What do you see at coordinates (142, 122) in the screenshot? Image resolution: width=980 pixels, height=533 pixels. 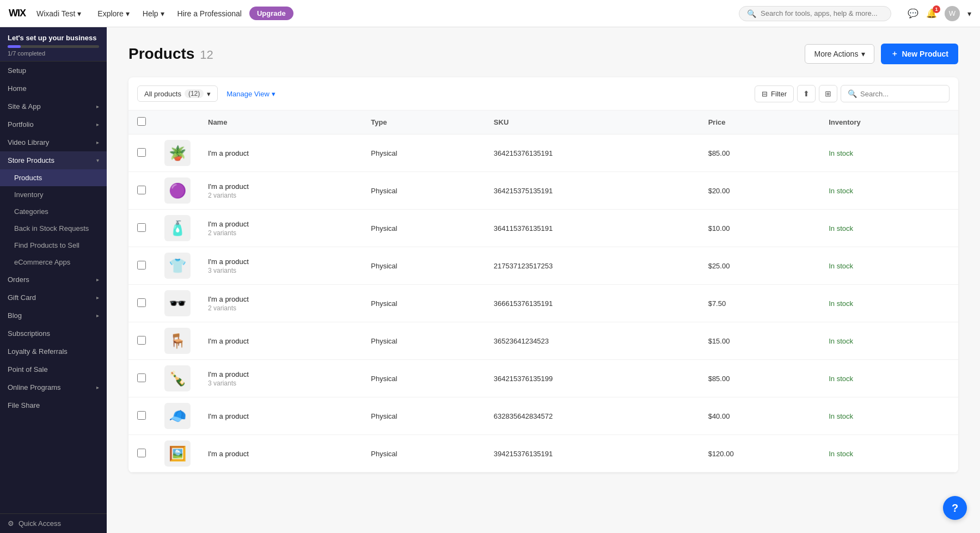 I see `select-all-header` at bounding box center [142, 122].